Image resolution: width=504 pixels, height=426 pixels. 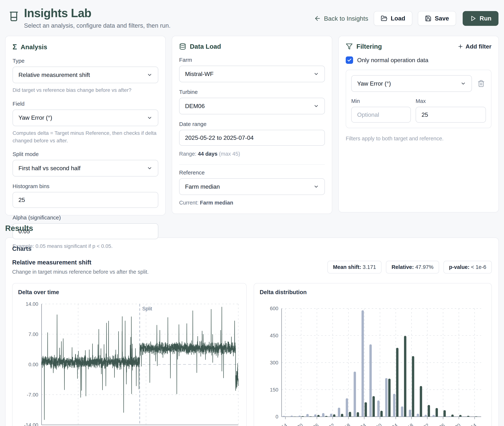 What do you see at coordinates (425, 424) in the screenshot?
I see `svg-text: 7.02` at bounding box center [425, 424].